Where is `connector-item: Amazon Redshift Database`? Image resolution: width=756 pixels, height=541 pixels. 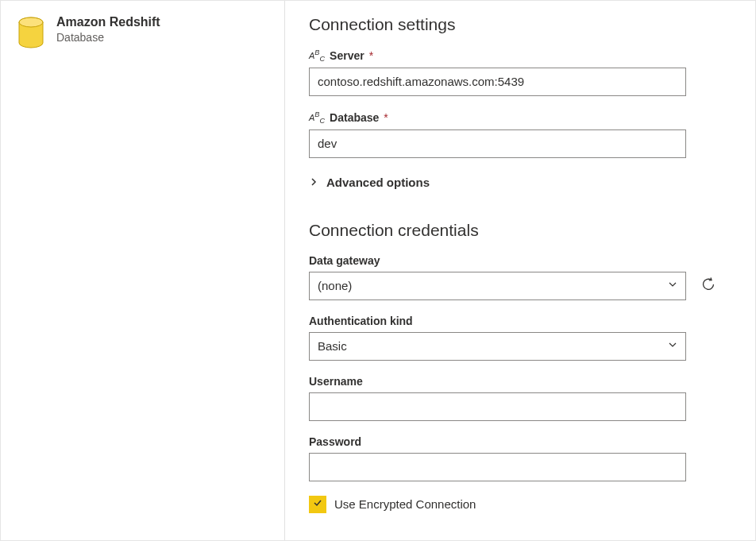 connector-item: Amazon Redshift Database is located at coordinates (143, 30).